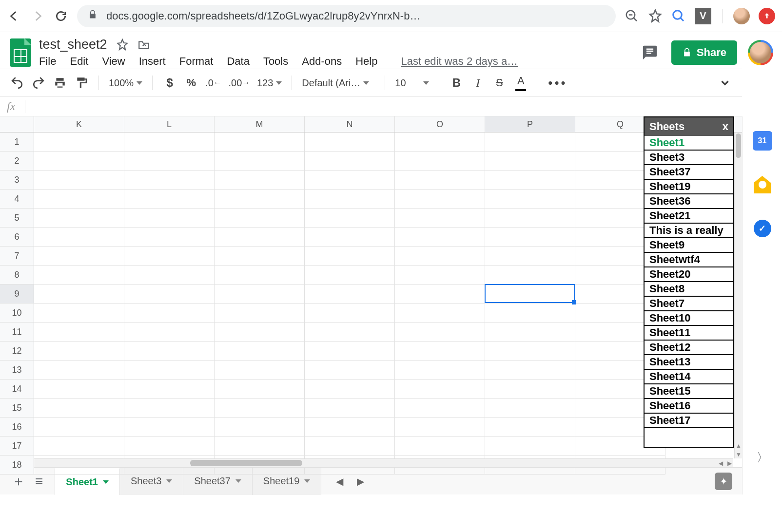  What do you see at coordinates (170, 124) in the screenshot?
I see `column-header: L` at bounding box center [170, 124].